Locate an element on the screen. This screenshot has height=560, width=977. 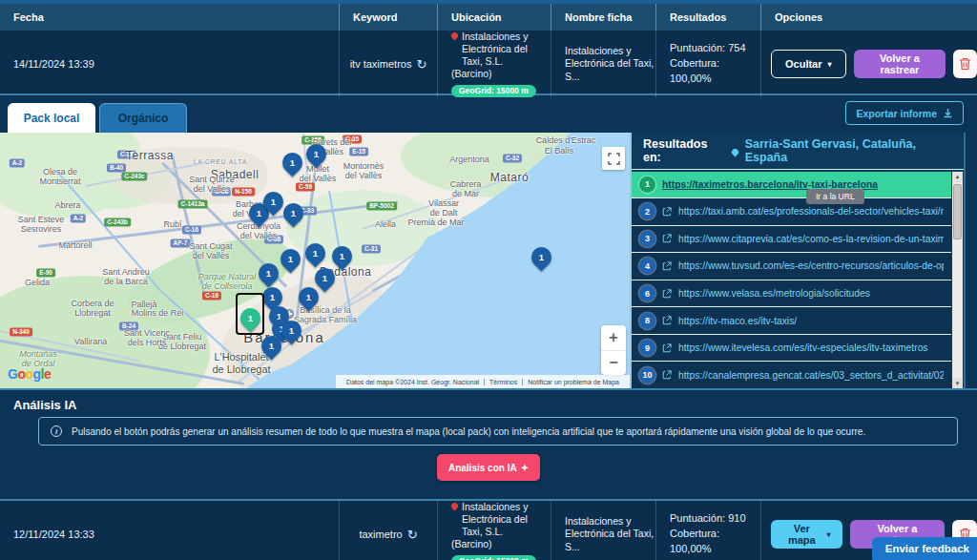
map-label: Alella is located at coordinates (385, 224).